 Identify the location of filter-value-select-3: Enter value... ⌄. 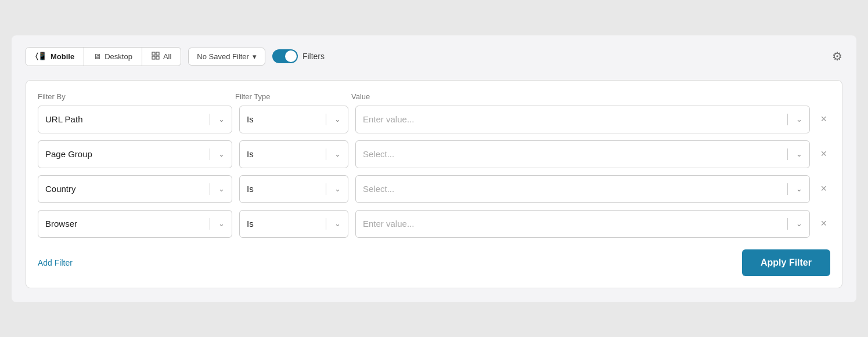
(583, 224).